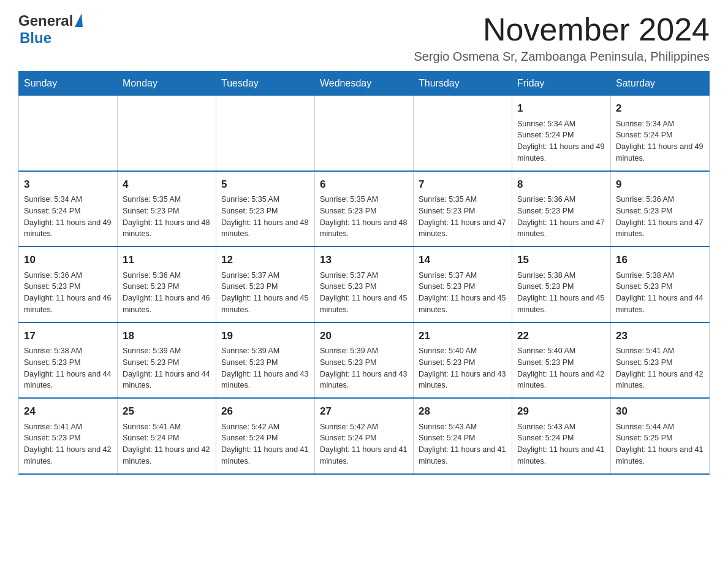 Image resolution: width=728 pixels, height=563 pixels. Describe the element at coordinates (364, 436) in the screenshot. I see `calendar-cell: 27Sunrise: 5:42 AM Sunset: 5:24 PM Dayli…` at that location.